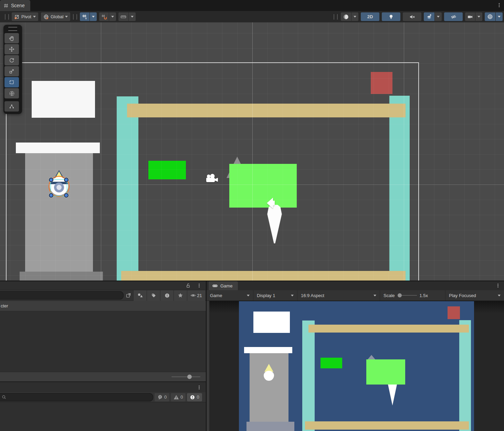  I want to click on draw-mode-dropdown, so click(355, 17).